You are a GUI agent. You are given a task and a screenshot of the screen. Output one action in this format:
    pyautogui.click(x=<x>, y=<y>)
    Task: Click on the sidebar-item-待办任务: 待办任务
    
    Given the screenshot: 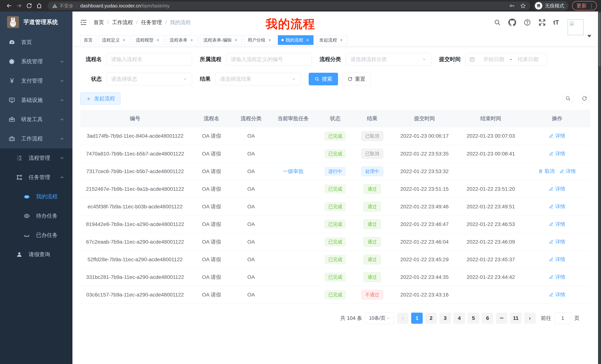 What is the action you would take?
    pyautogui.click(x=36, y=216)
    